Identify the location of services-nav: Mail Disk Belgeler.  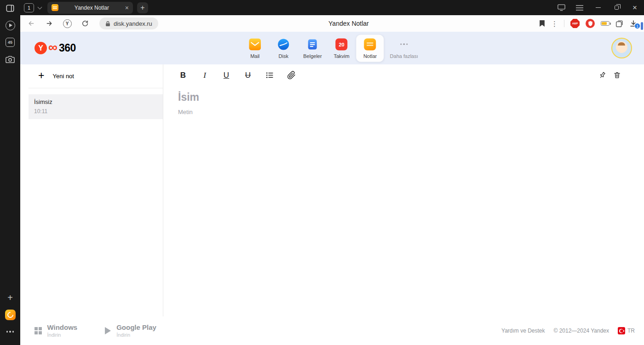
(332, 48).